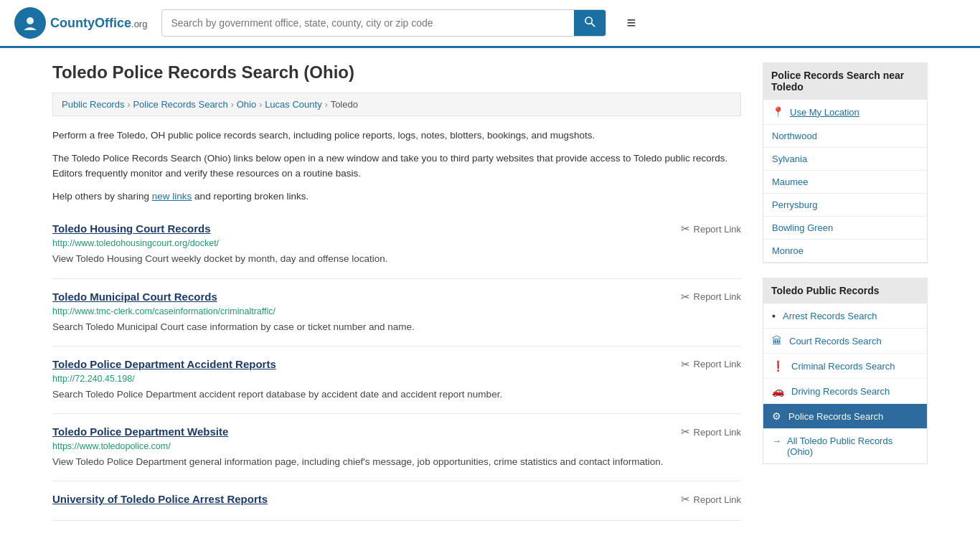 This screenshot has height=551, width=980. I want to click on header: CountyOffice.org ≡, so click(490, 24).